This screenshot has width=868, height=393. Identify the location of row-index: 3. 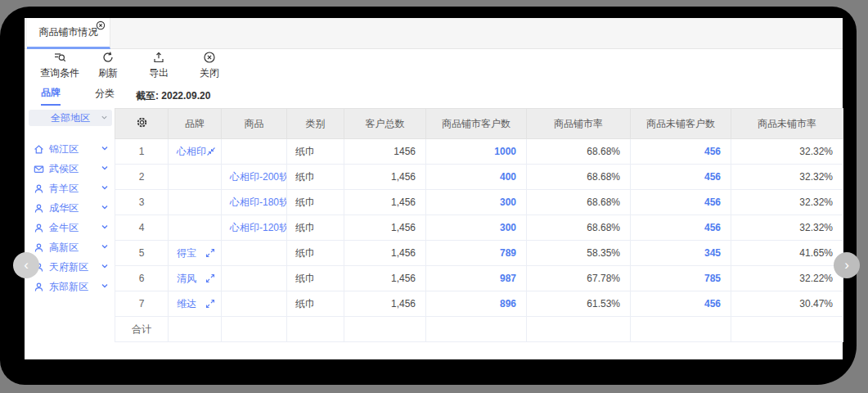
(142, 203).